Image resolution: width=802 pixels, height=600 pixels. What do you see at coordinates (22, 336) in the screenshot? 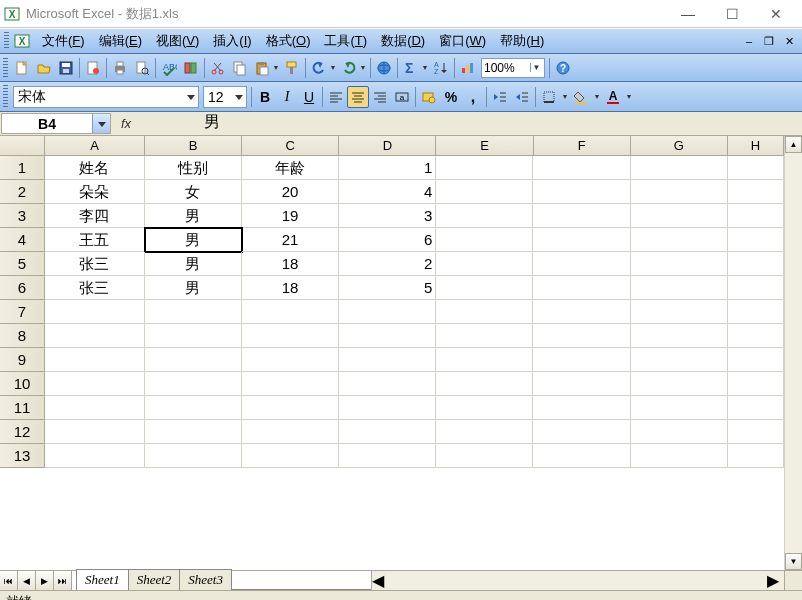
I see `row-header-8: 8` at bounding box center [22, 336].